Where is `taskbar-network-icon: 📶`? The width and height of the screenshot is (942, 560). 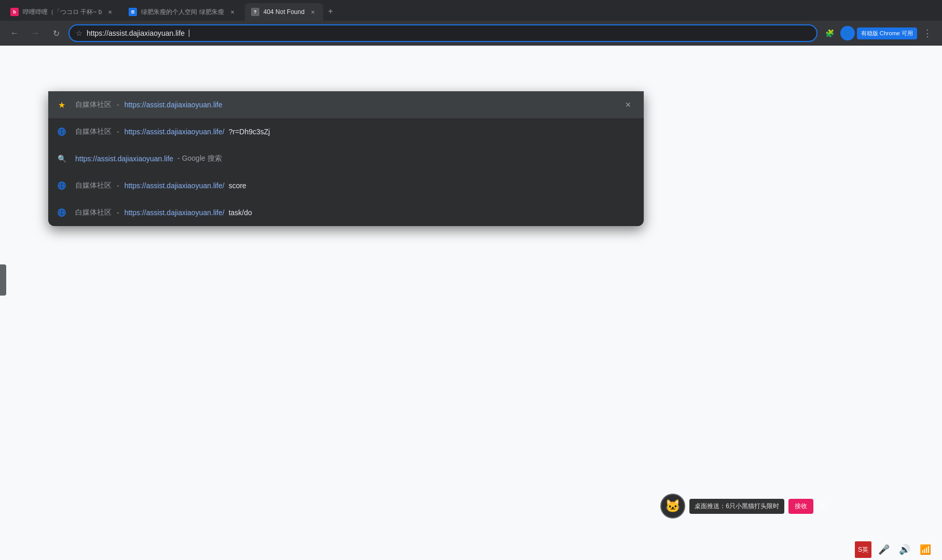 taskbar-network-icon: 📶 is located at coordinates (925, 550).